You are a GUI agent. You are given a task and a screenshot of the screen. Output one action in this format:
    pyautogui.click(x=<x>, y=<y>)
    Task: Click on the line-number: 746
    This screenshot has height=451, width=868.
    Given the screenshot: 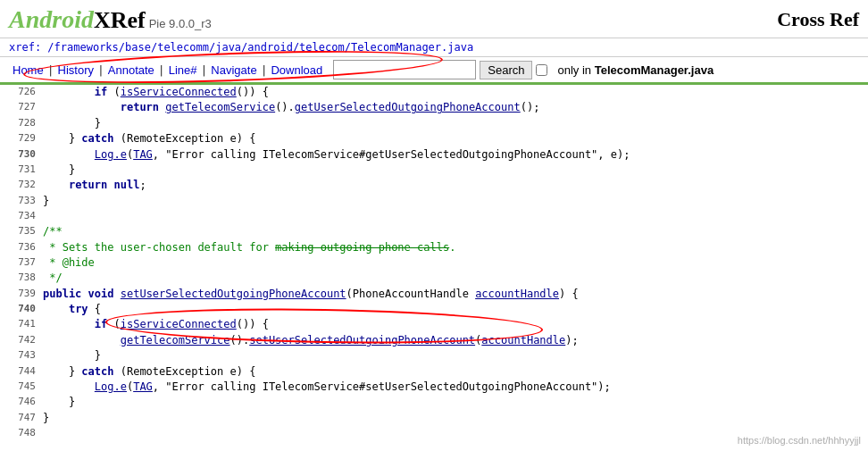 What is the action you would take?
    pyautogui.click(x=21, y=402)
    